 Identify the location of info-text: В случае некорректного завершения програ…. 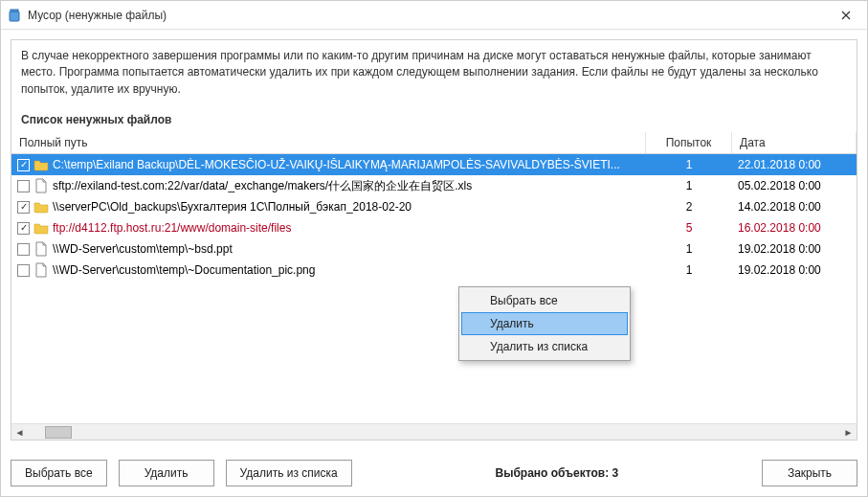
(434, 73).